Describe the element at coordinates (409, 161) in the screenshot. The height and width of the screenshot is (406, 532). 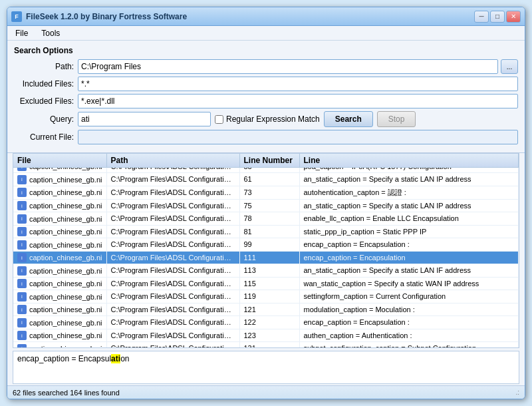
I see `header-line: Line` at that location.